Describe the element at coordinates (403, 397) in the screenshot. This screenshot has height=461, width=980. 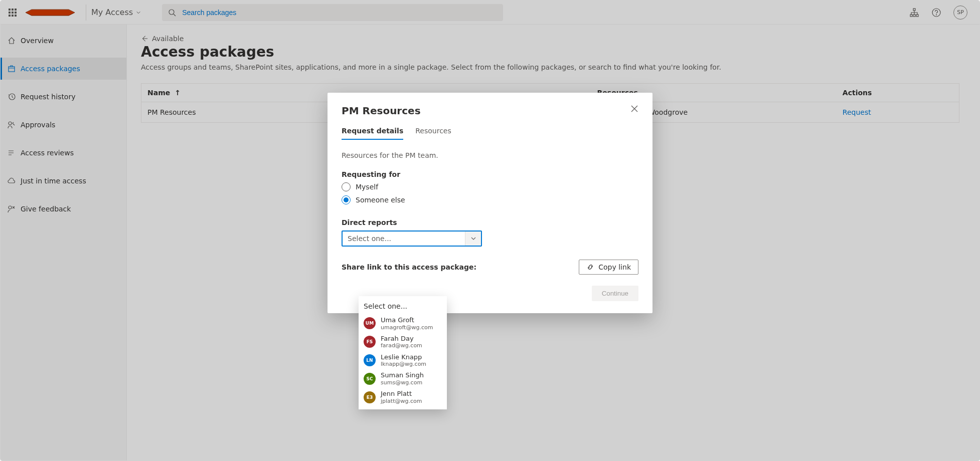
I see `dropdown-person: E3Jenn Plattjplatt@wg.com` at that location.